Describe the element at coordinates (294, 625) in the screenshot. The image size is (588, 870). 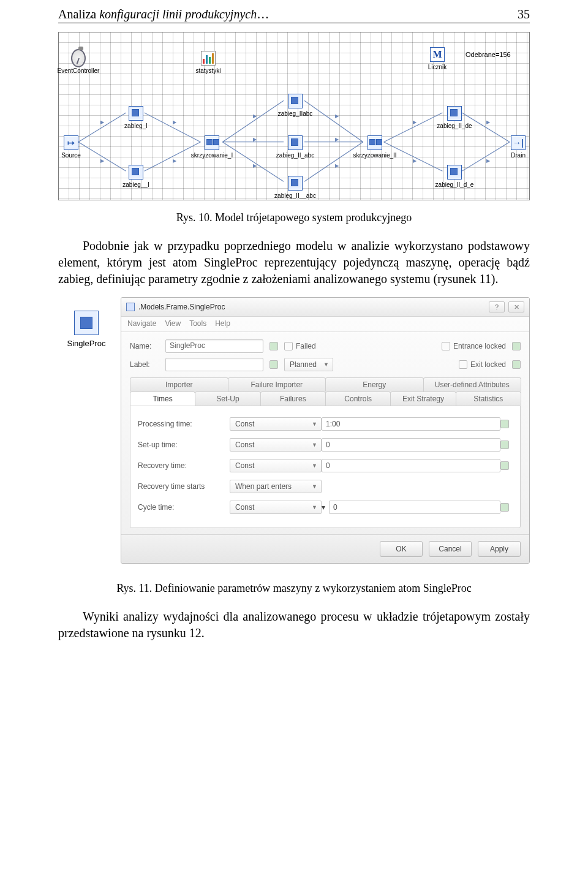
I see `paragraph-2: Wyniki analizy wydajności dla analizowan…` at that location.